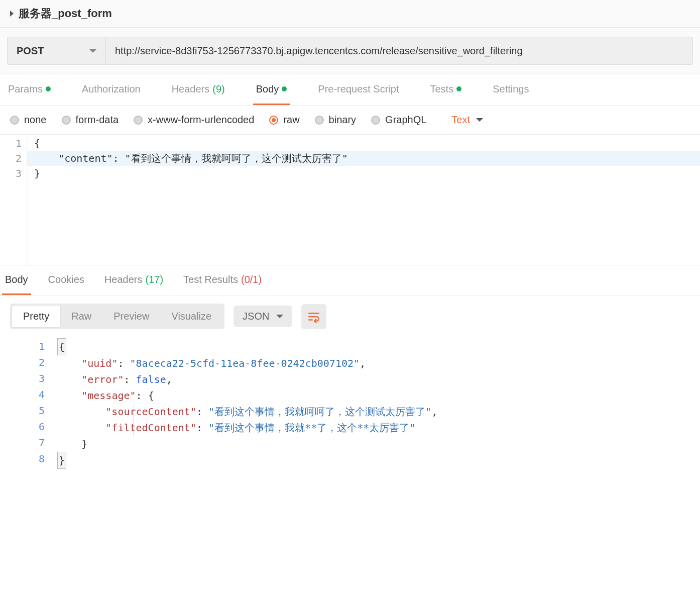 The image size is (700, 592). What do you see at coordinates (25, 89) in the screenshot?
I see `tab-params-label: Params` at bounding box center [25, 89].